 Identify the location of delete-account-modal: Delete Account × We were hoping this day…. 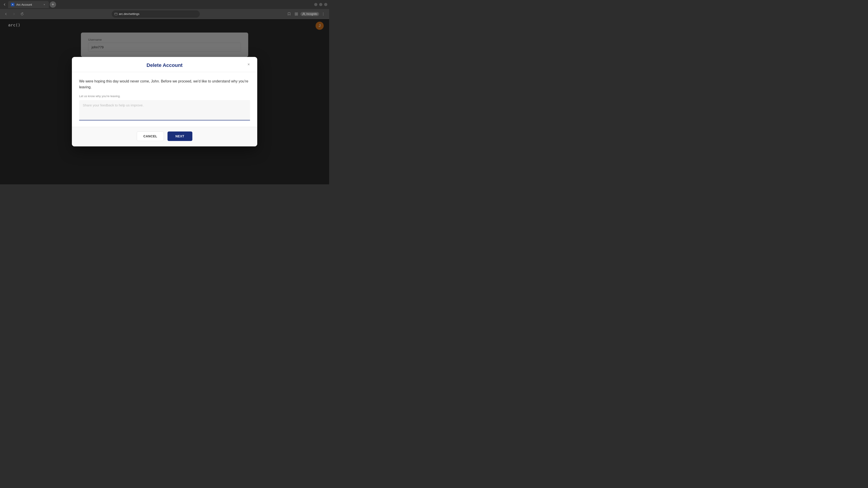
(164, 102).